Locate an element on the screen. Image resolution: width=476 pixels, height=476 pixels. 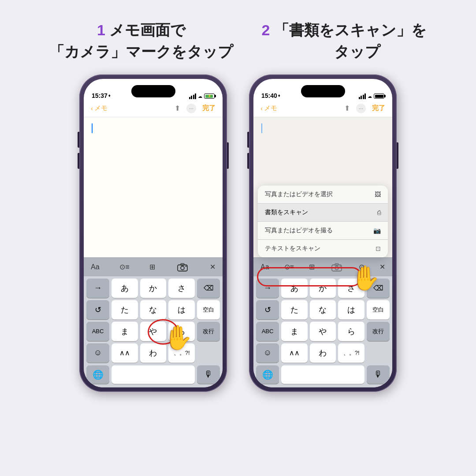
kb2-mic: 🎙 is located at coordinates (378, 375).